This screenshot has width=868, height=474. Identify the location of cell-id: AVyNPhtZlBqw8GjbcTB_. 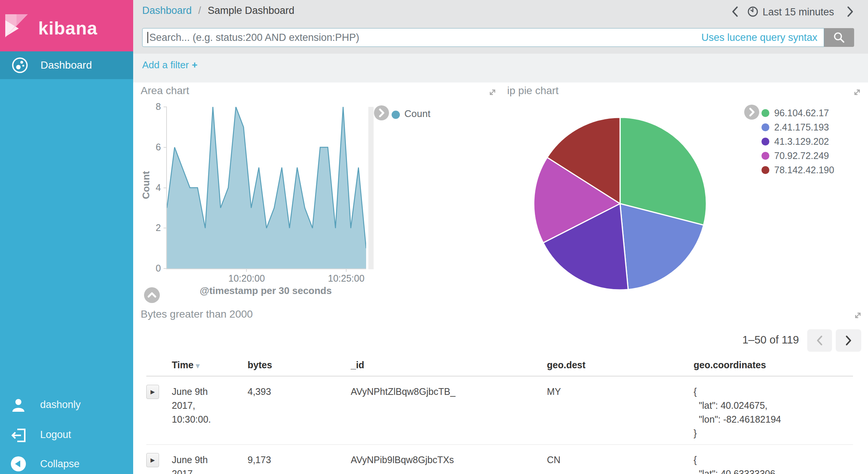
(449, 392).